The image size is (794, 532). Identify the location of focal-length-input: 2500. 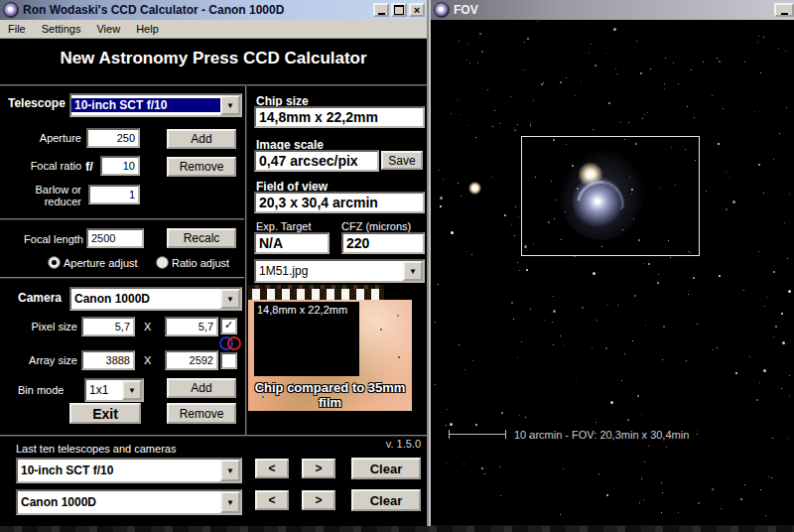
(115, 238).